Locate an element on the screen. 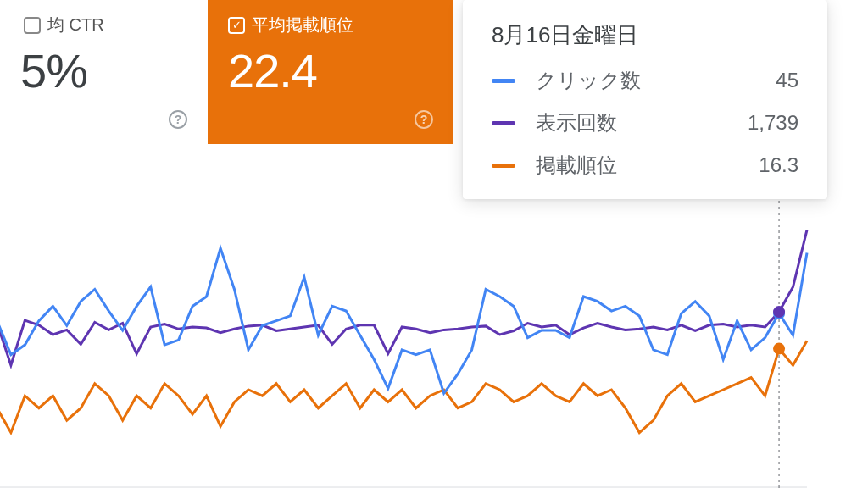 The image size is (868, 488). ctr-value: 5% is located at coordinates (103, 71).